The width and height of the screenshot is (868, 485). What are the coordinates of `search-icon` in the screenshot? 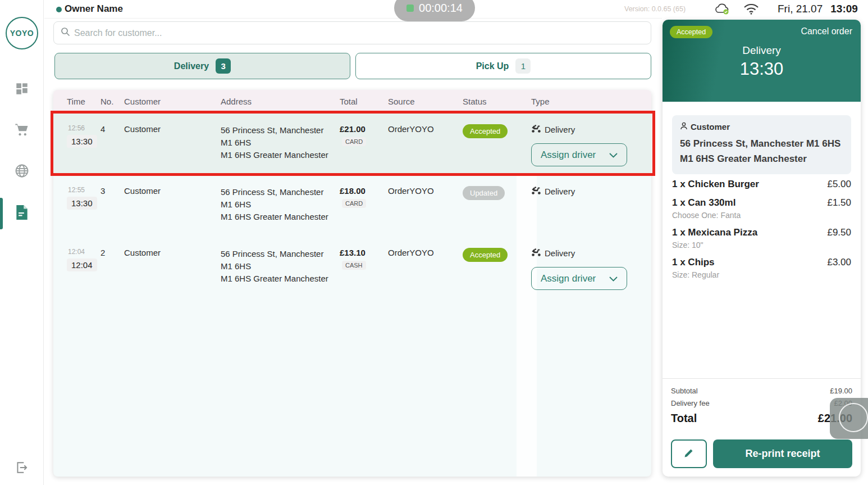 It's located at (65, 33).